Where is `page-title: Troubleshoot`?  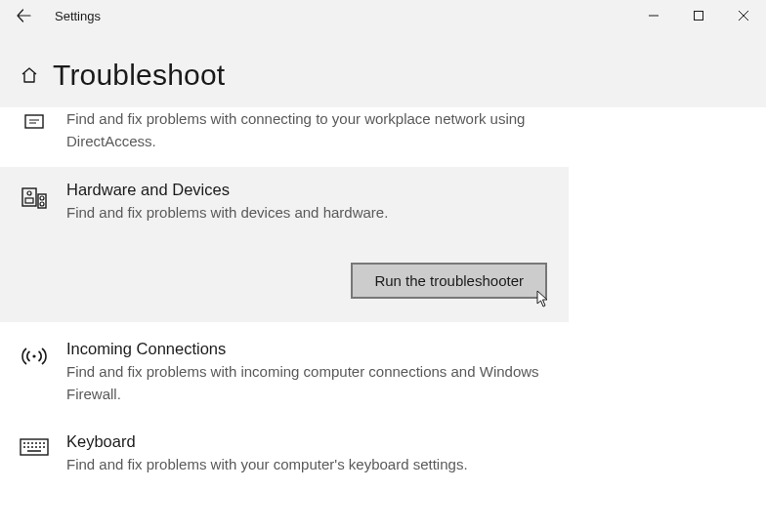
page-title: Troubleshoot is located at coordinates (139, 75).